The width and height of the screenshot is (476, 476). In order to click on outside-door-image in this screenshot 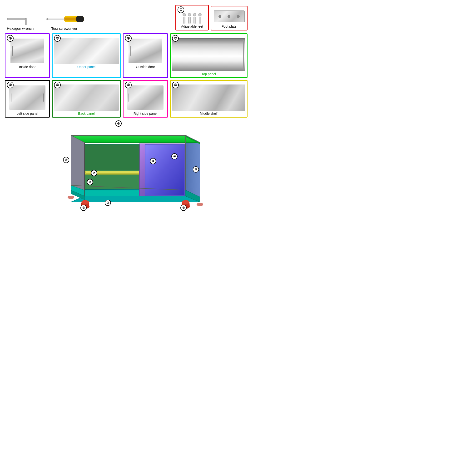, I will do `click(145, 51)`.